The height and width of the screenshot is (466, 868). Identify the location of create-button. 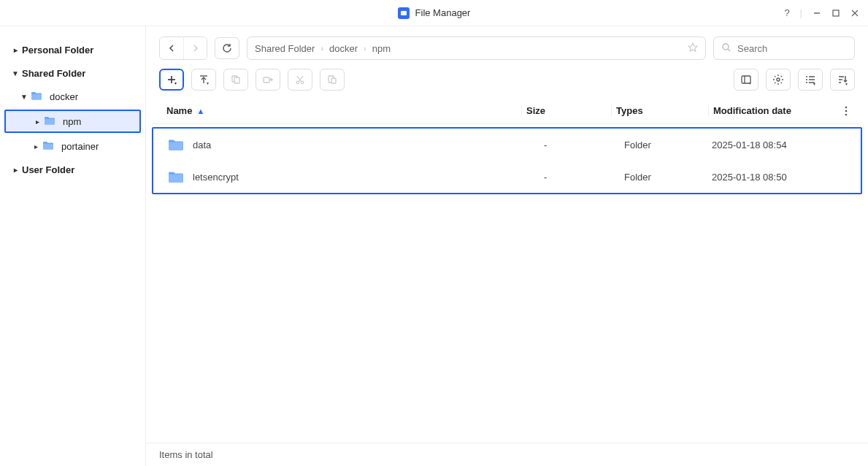
(172, 80).